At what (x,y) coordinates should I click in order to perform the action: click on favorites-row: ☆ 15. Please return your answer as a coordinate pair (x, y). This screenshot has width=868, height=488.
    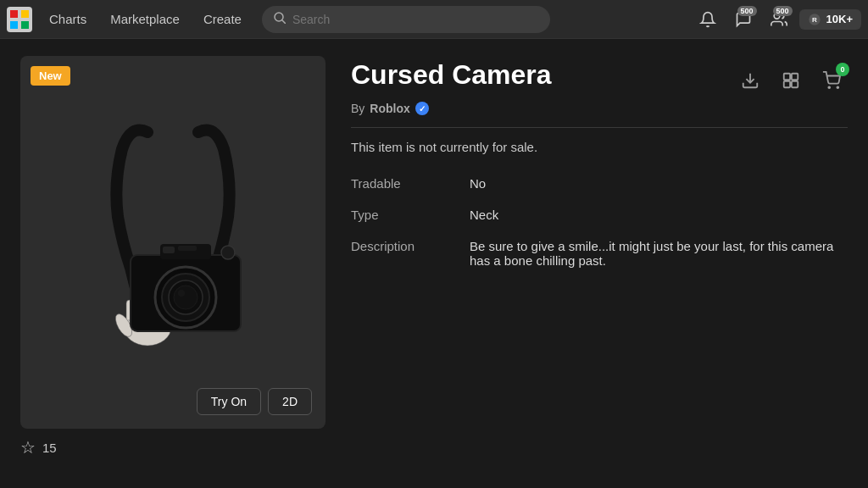
    Looking at the image, I should click on (173, 447).